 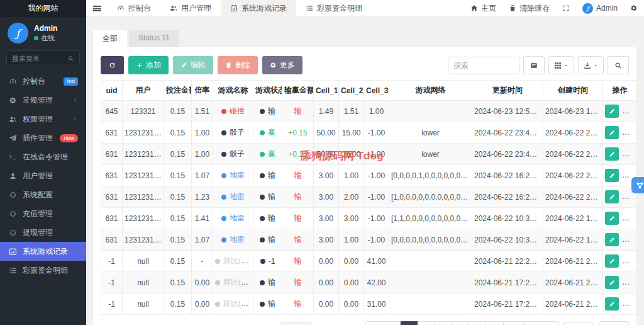 What do you see at coordinates (460, 323) in the screenshot?
I see `page-button-4: 4` at bounding box center [460, 323].